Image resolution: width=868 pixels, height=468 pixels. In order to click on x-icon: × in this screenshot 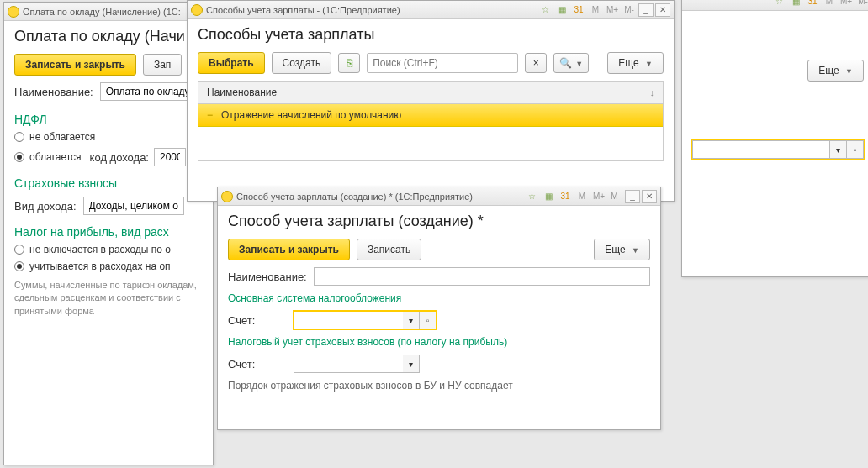, I will do `click(537, 63)`.